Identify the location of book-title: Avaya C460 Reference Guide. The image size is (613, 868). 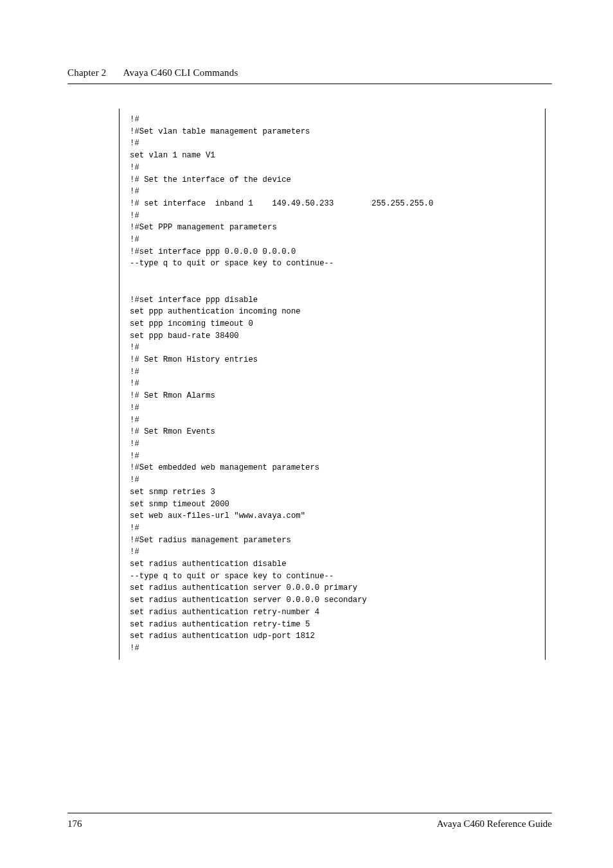
(495, 824).